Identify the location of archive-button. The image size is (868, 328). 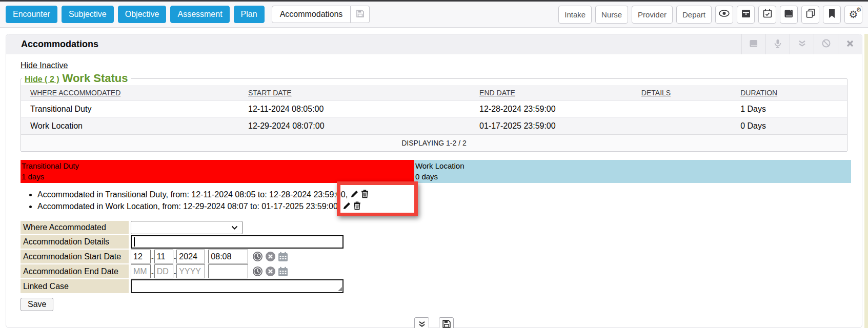
(745, 14).